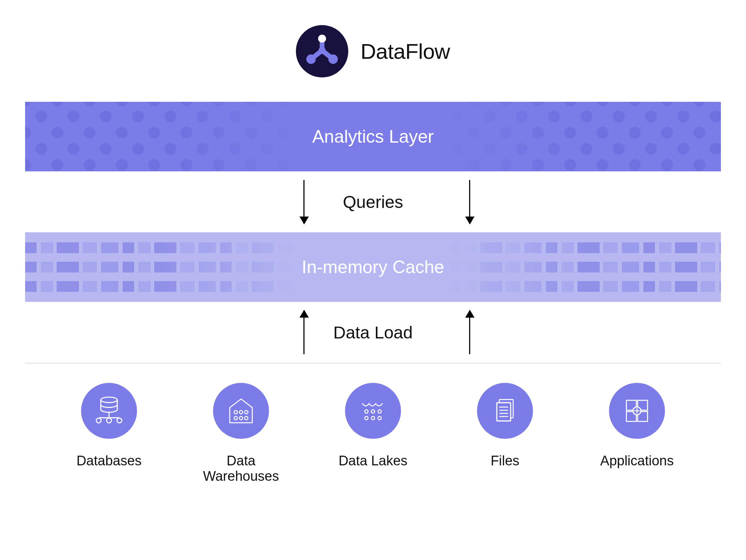  I want to click on source-files: Files, so click(505, 426).